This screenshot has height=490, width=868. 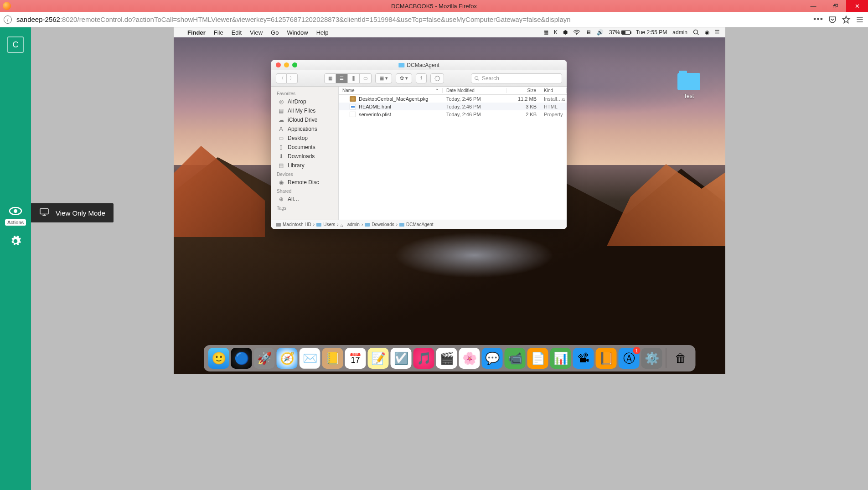 I want to click on notification-center-icon: ☰, so click(x=718, y=32).